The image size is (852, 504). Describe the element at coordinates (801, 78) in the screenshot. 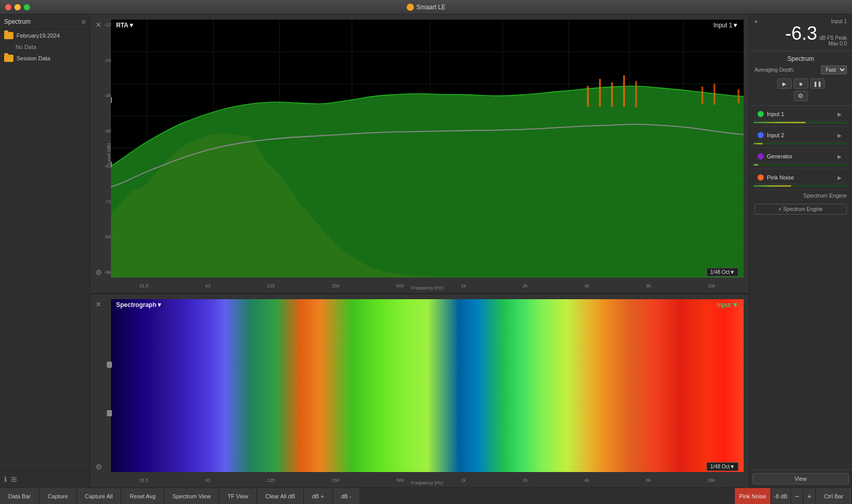

I see `spectrum-section: Spectrum Averaging Depth: Fast ▶ ■ ❚❚ ⚙` at that location.